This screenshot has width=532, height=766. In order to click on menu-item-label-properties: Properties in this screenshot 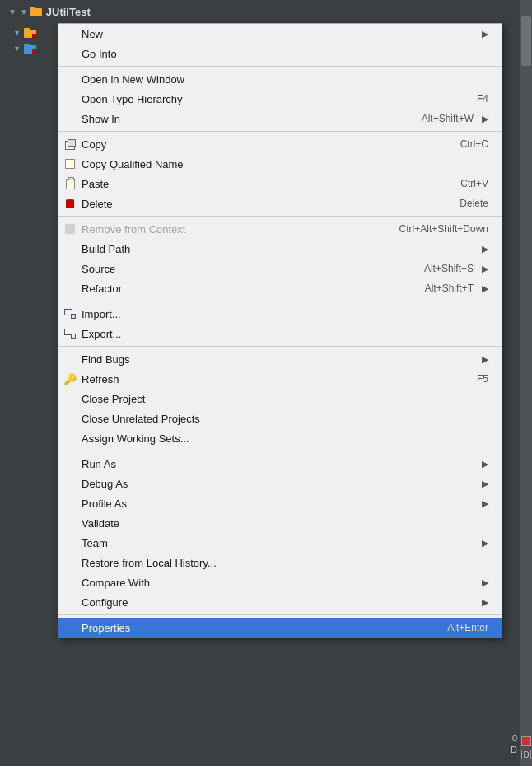, I will do `click(256, 628)`.